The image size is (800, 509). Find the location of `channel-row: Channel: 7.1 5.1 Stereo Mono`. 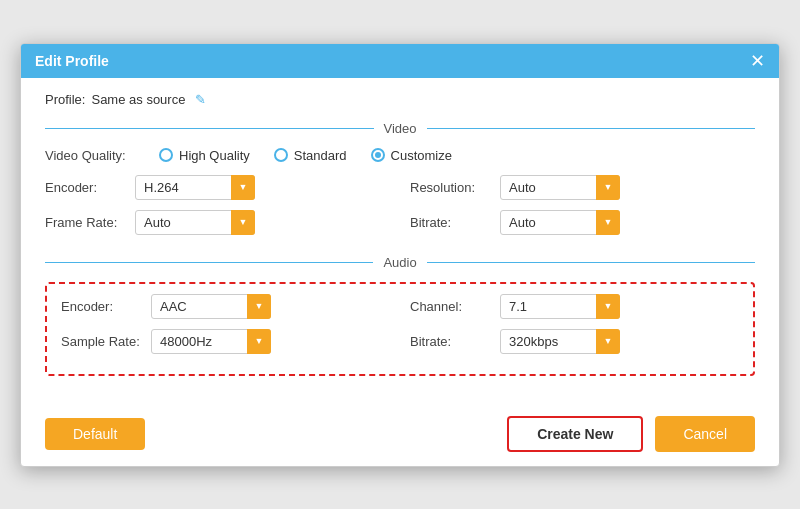

channel-row: Channel: 7.1 5.1 Stereo Mono is located at coordinates (574, 306).